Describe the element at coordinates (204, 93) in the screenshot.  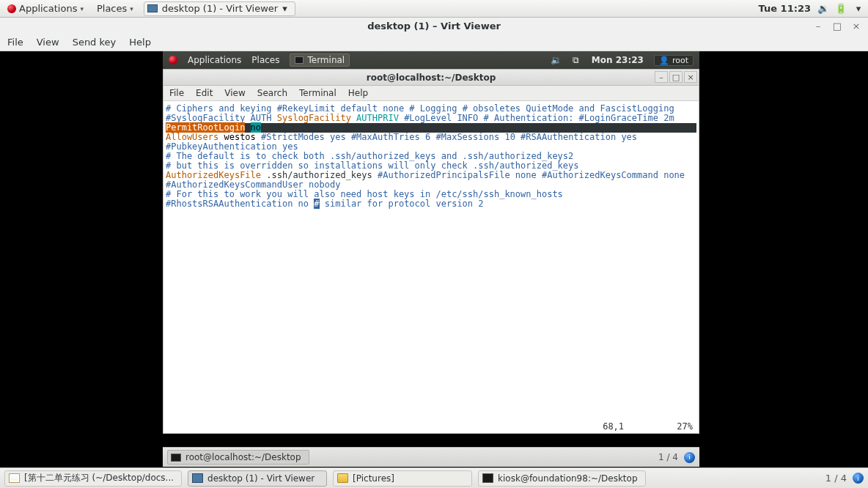
I see `menu-edit: Edit` at that location.